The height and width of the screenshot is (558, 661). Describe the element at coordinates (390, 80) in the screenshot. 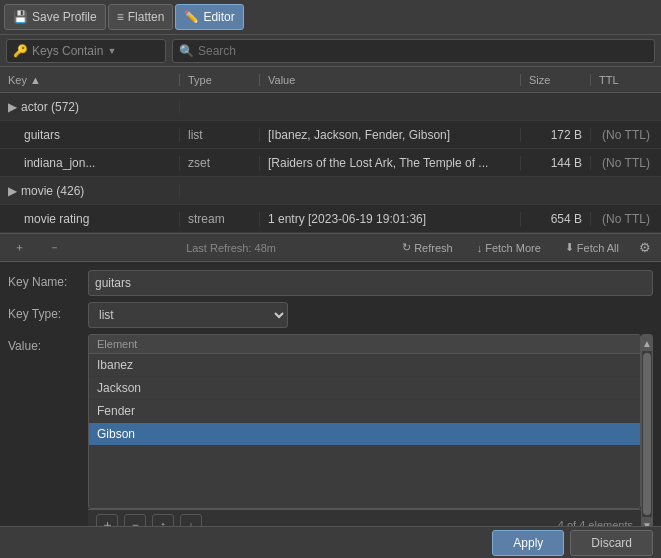

I see `col-value: Value` at that location.